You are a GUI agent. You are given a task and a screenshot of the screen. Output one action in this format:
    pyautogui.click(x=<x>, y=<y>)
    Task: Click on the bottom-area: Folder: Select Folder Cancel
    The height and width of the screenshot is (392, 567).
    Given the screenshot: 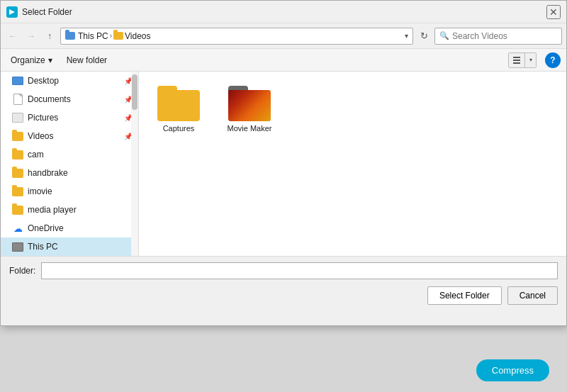 What is the action you would take?
    pyautogui.click(x=284, y=284)
    